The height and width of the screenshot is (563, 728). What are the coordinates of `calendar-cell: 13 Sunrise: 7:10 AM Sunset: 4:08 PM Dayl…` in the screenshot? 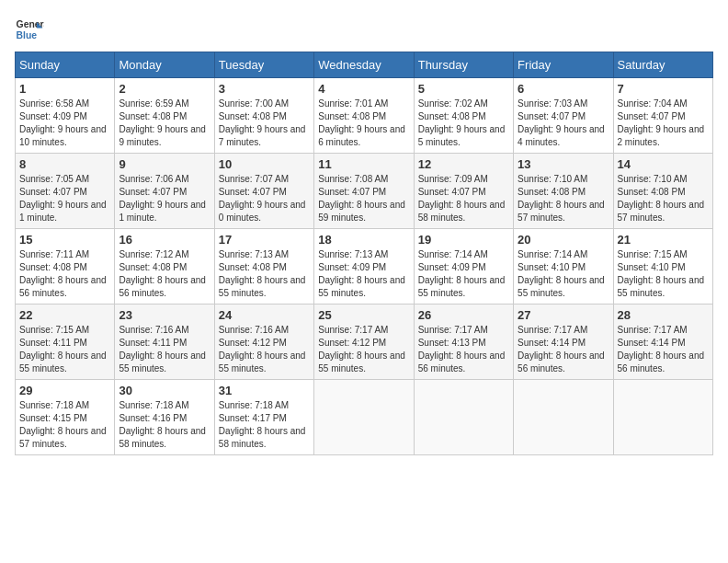 It's located at (563, 191).